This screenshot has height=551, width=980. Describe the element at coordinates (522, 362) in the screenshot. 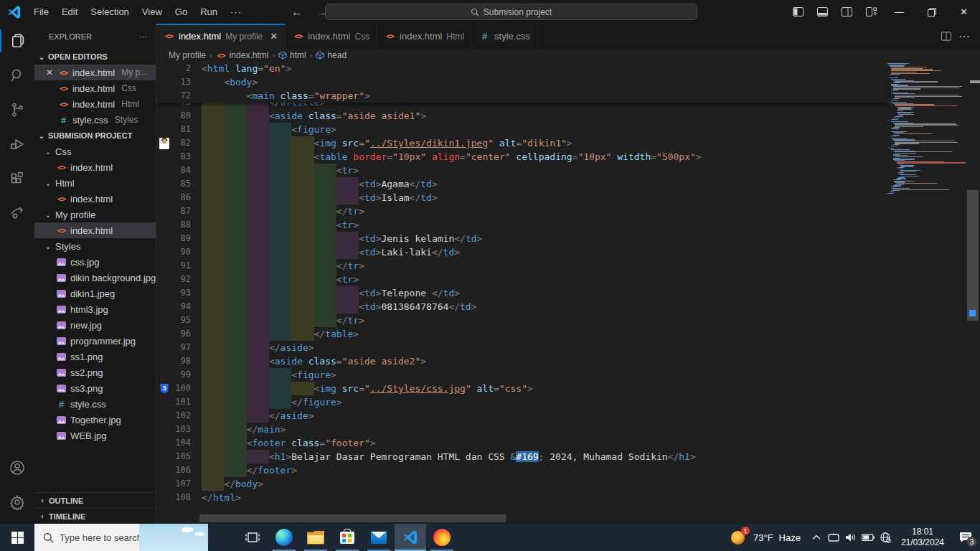

I see `code-line-98: 98 <aside class="aside aside2">` at that location.